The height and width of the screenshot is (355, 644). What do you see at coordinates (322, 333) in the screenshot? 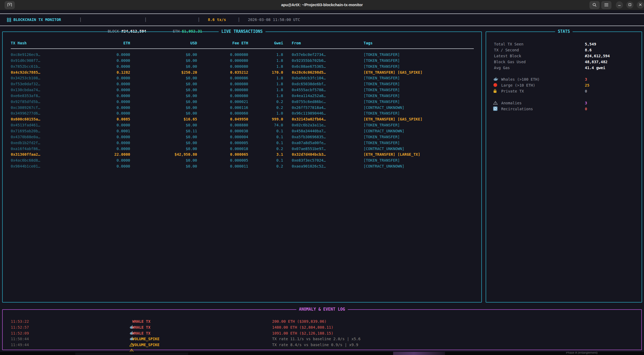
I see `event-log-row: 11:52:09 WHALE TX1091.00 ETH ($2,126,188…` at bounding box center [322, 333].